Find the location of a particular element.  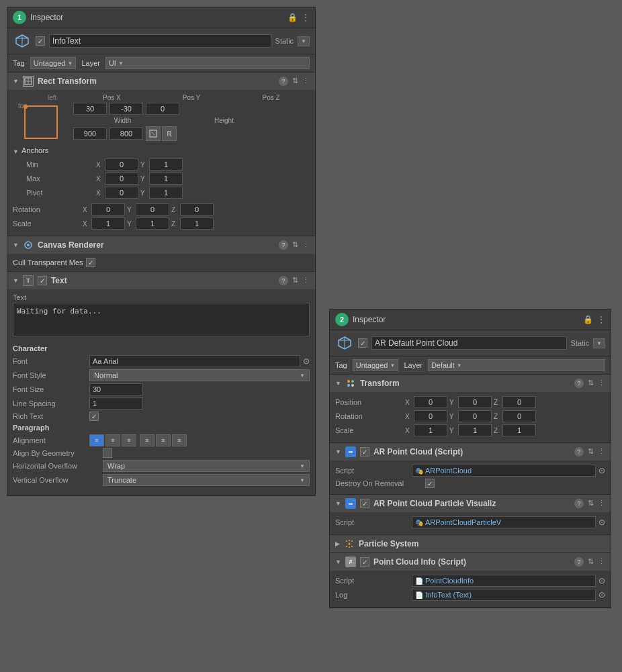

static-dropdown-1: ▼ is located at coordinates (304, 42).